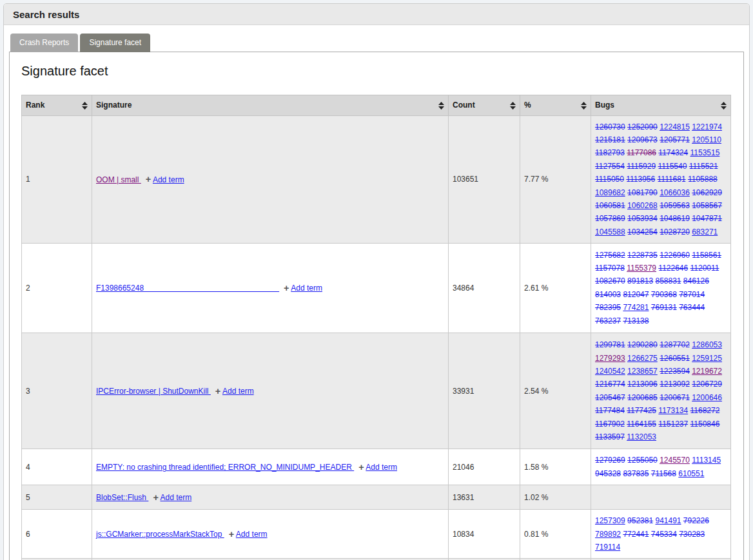 Image resolution: width=753 pixels, height=560 pixels. What do you see at coordinates (674, 255) in the screenshot?
I see `bug-link: 1226960` at bounding box center [674, 255].